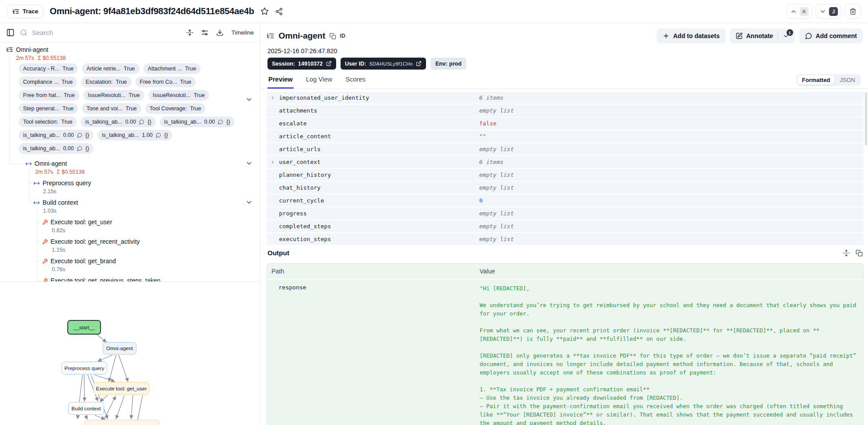  Describe the element at coordinates (148, 242) in the screenshot. I see `span-name-row: Execute tool: get_recent_activity` at that location.